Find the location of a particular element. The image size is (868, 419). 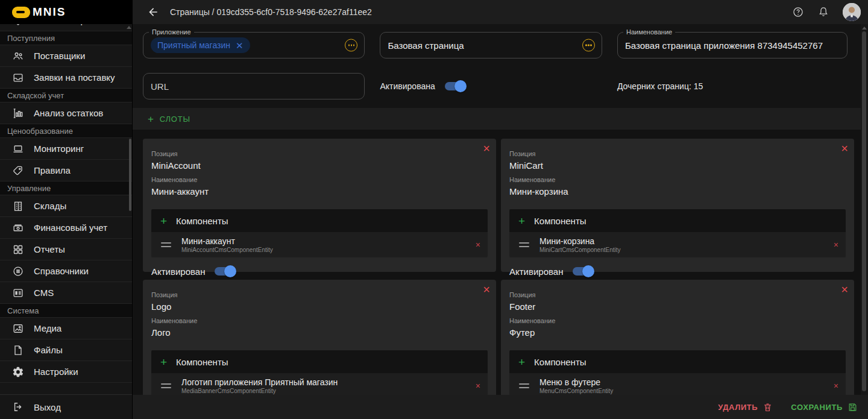

avatar is located at coordinates (852, 12).